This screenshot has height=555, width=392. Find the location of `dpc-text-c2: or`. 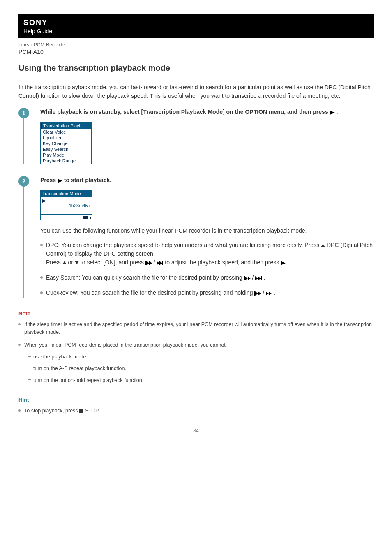

dpc-text-c2: or is located at coordinates (71, 262).